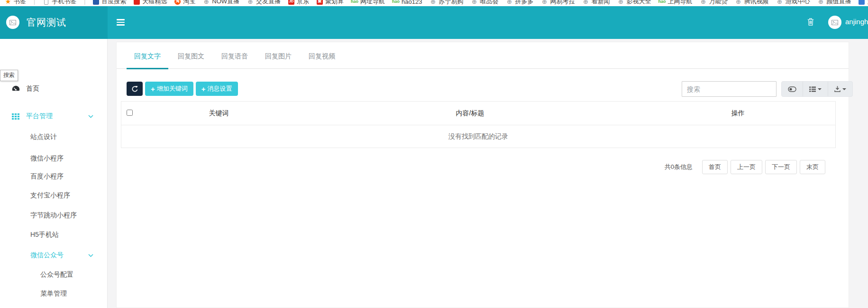 Image resolution: width=868 pixels, height=308 pixels. Describe the element at coordinates (54, 159) in the screenshot. I see `sidebar-item-wechat-miniprogram: 微信小程序` at that location.